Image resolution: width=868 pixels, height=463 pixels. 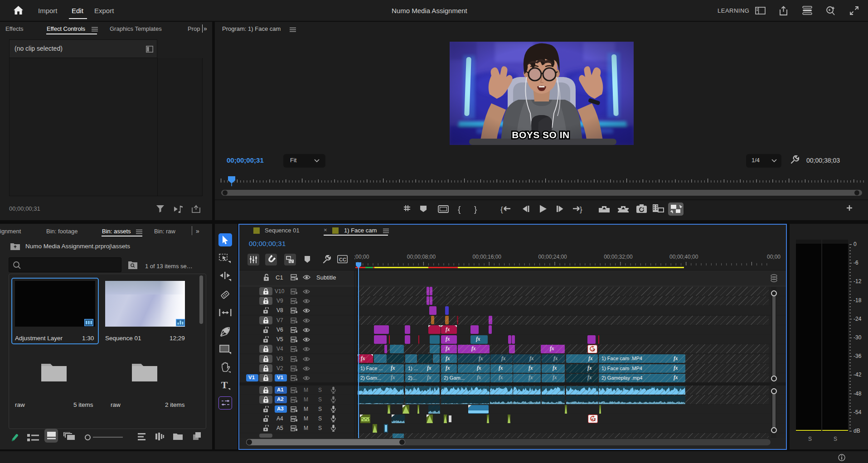 What do you see at coordinates (593, 350) in the screenshot?
I see `svg-text: -2` at bounding box center [593, 350].